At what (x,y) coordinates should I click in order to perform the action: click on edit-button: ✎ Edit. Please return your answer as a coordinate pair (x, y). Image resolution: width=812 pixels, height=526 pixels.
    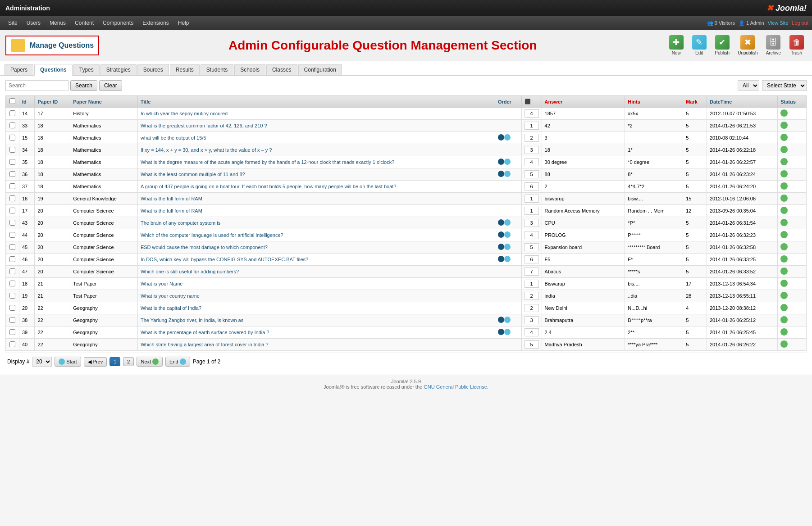
    Looking at the image, I should click on (699, 45).